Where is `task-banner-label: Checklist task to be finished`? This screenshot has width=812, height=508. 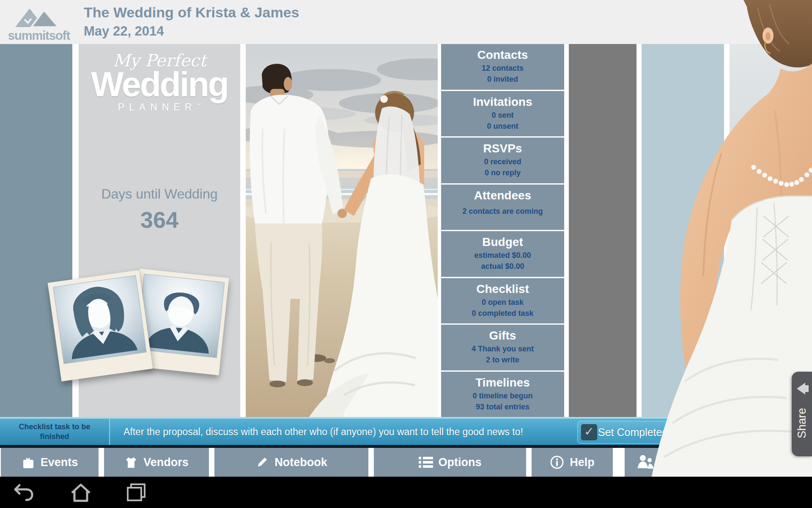
task-banner-label: Checklist task to be finished is located at coordinates (55, 432).